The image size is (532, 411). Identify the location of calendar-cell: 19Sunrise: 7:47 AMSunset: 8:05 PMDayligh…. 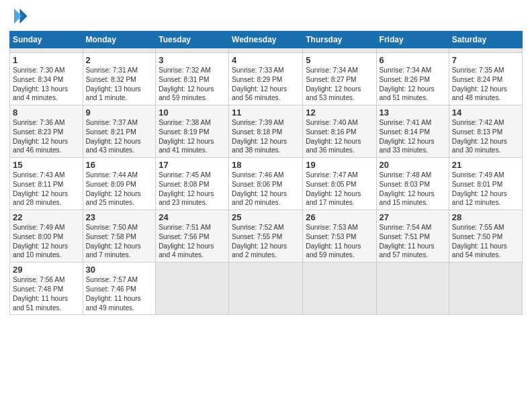
(340, 184).